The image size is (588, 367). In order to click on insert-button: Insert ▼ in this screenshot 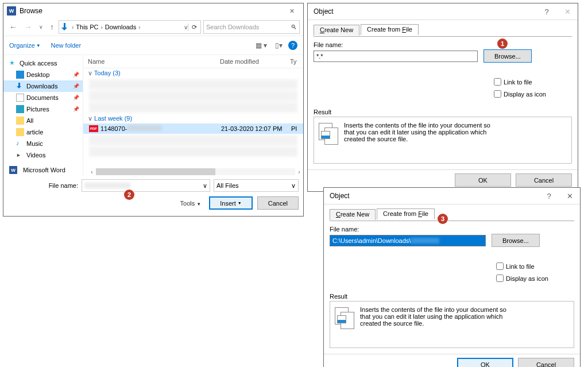, I will do `click(231, 203)`.